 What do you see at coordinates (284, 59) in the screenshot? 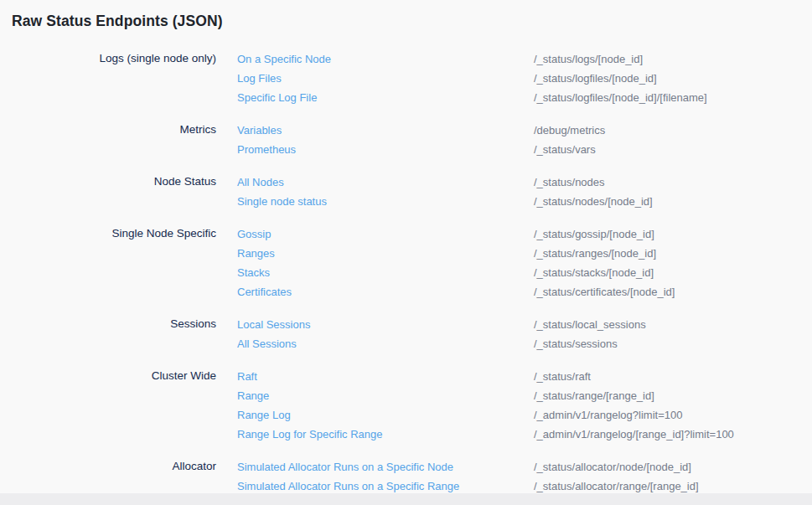
I see `endpoint-link: On a Specific Node` at bounding box center [284, 59].